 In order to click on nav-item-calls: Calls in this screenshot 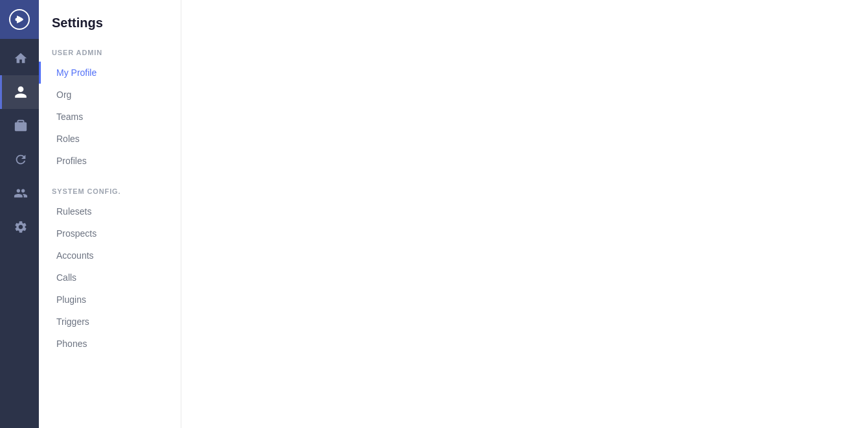, I will do `click(110, 278)`.